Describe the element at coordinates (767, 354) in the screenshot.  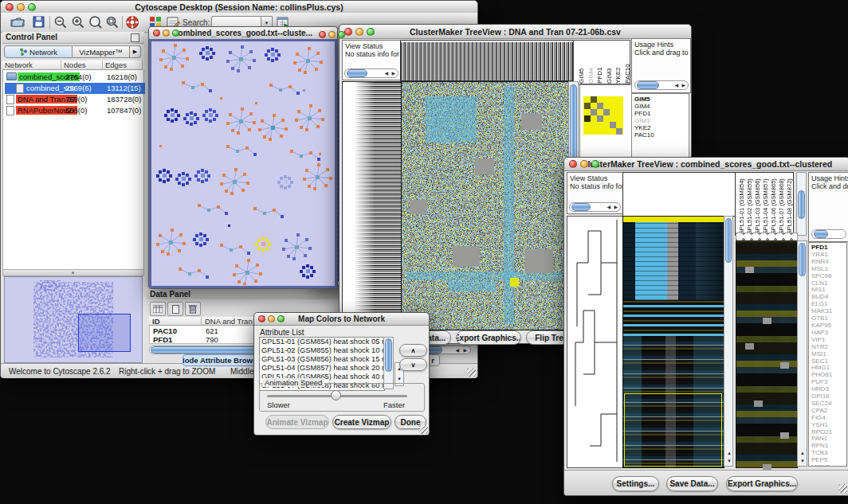
I see `zoom-heatmap` at that location.